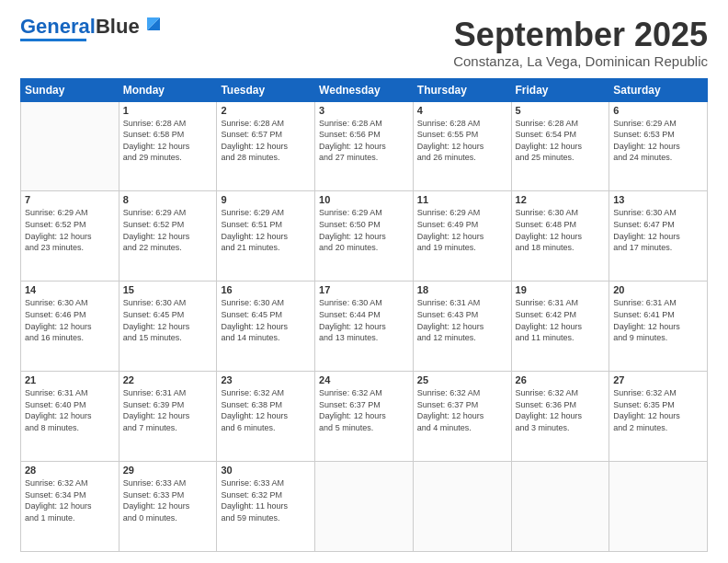 This screenshot has height=563, width=728. I want to click on day-number: 4, so click(462, 110).